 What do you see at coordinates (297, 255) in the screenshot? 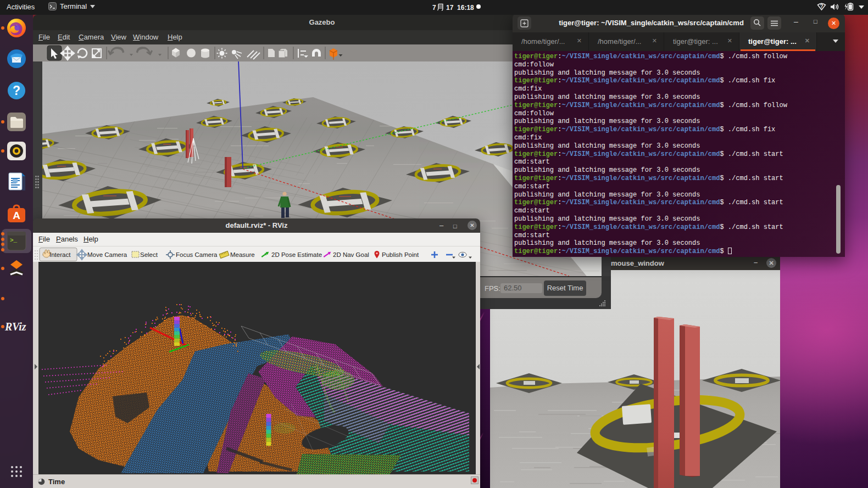
I see `svg-text: 2D Pose Estimate` at bounding box center [297, 255].